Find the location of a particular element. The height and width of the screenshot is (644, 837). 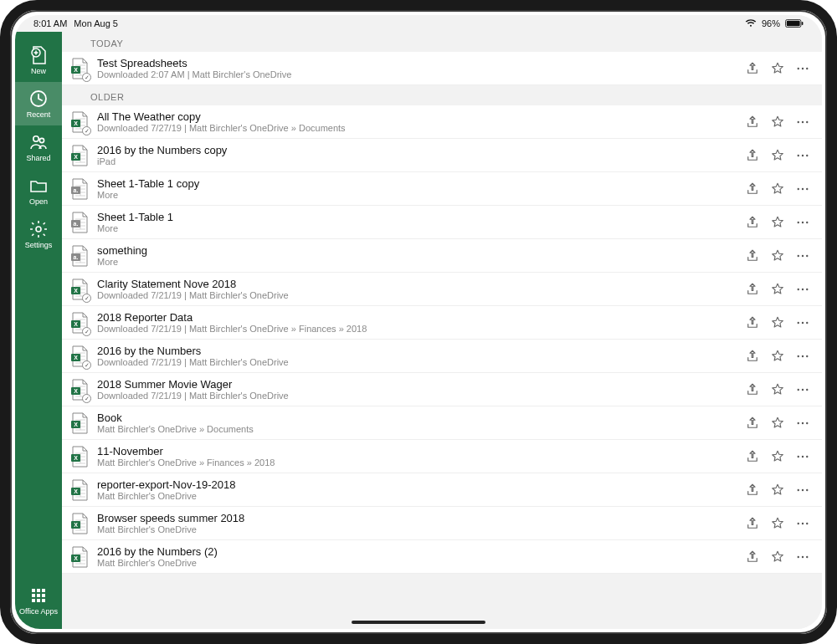

file-row: X2016 by the Numbers (2)Matt Birchler's … is located at coordinates (442, 557).